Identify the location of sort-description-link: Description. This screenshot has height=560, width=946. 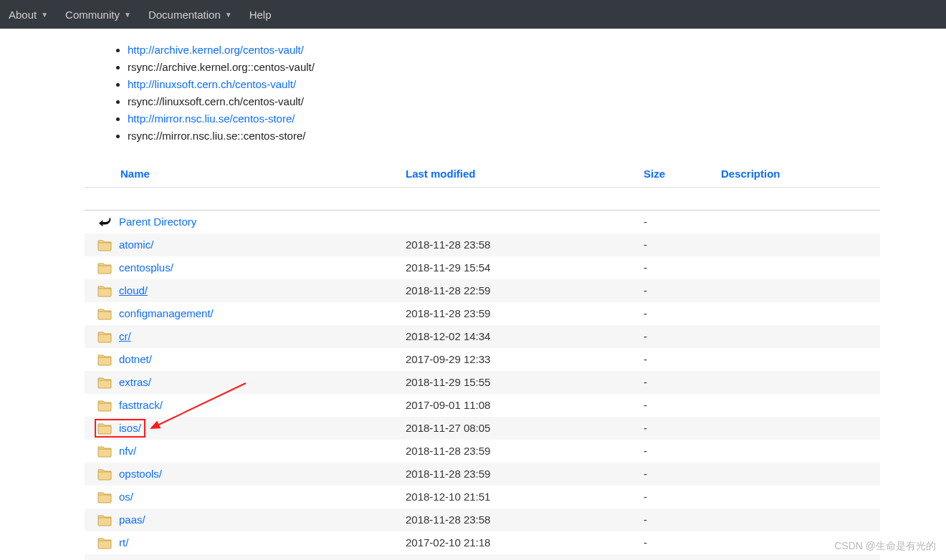
(751, 173).